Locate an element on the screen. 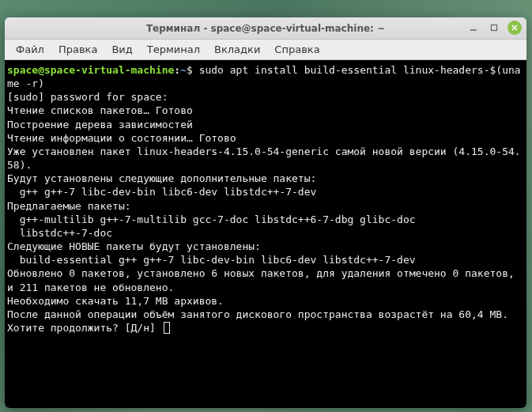  terminal-line: После данной операции объём занятого дис… is located at coordinates (258, 315).